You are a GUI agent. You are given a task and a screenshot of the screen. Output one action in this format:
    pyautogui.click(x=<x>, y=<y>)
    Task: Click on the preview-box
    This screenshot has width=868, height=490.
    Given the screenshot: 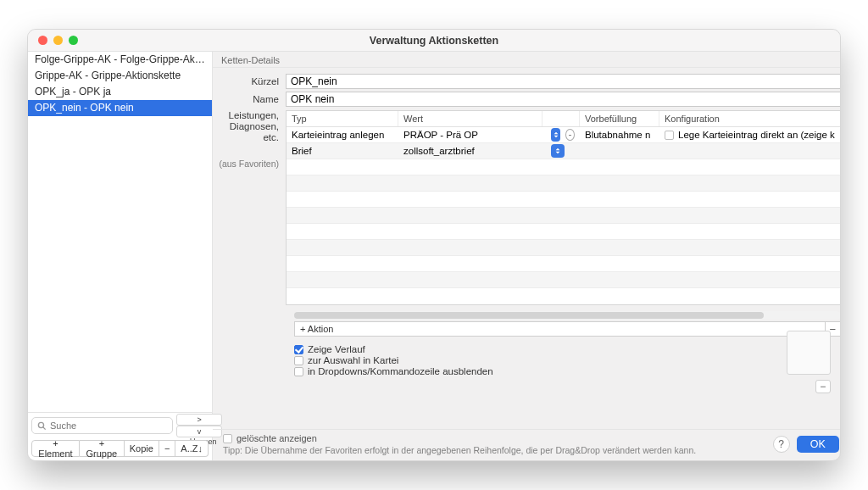 What is the action you would take?
    pyautogui.click(x=809, y=353)
    